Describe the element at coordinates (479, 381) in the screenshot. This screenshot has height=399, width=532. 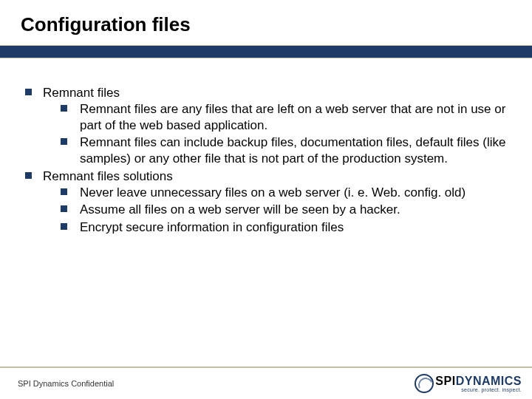
I see `logo-brand: SPI DYNAMICS` at that location.